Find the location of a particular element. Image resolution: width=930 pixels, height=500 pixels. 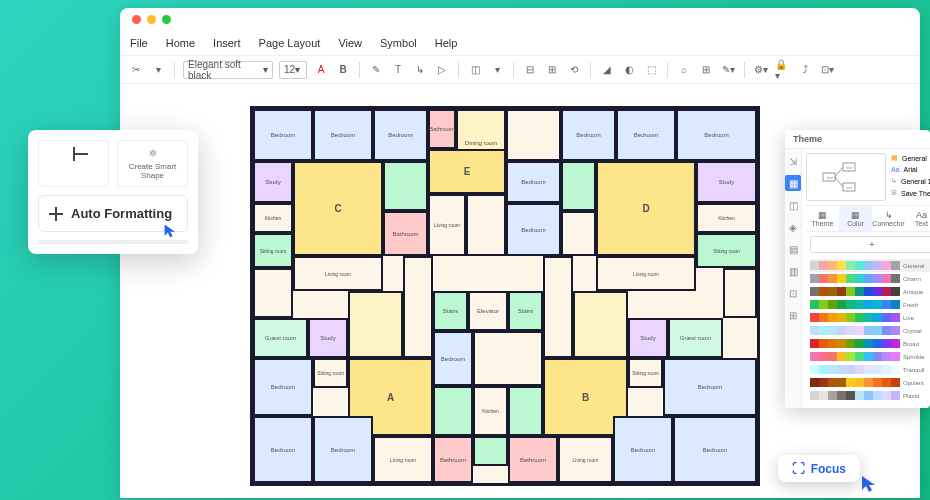

add-button: + is located at coordinates (870, 244).